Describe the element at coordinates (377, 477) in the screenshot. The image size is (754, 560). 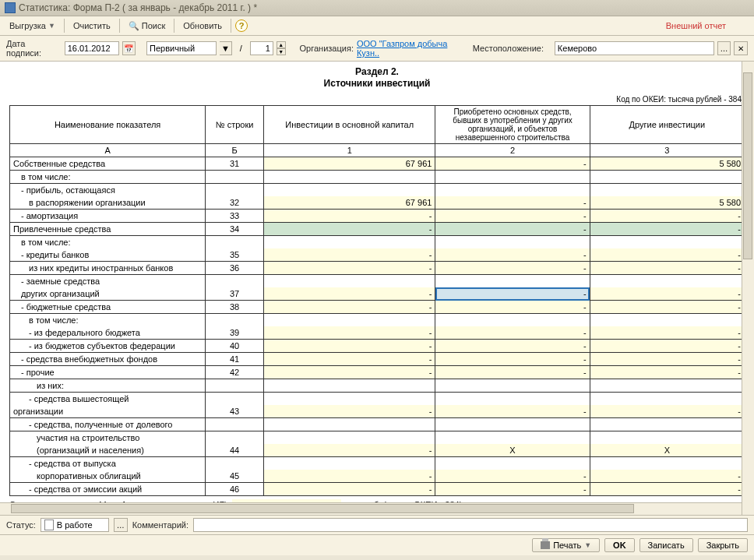
I see `table-row: корпоративных облигаций45---` at that location.